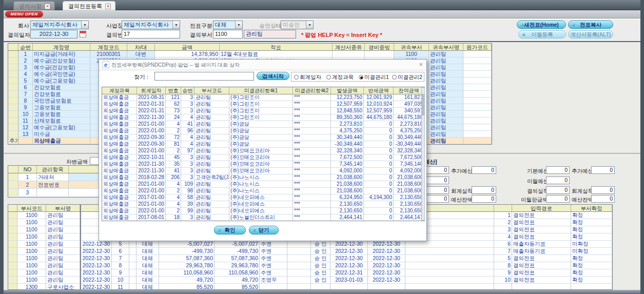 The height and width of the screenshot is (294, 644). I want to click on company-select: 제일저지주식회사▼, so click(60, 25).